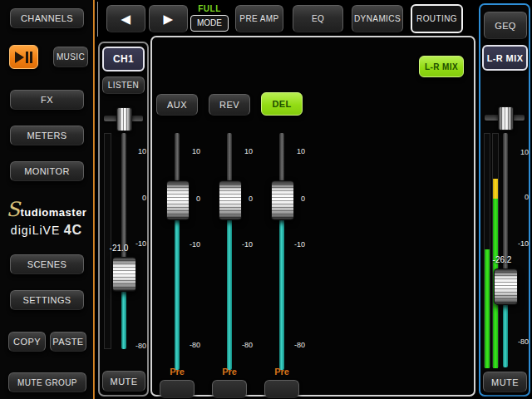 Image resolution: width=532 pixels, height=399 pixels. What do you see at coordinates (505, 287) in the screenshot?
I see `master-fader-knob` at bounding box center [505, 287].